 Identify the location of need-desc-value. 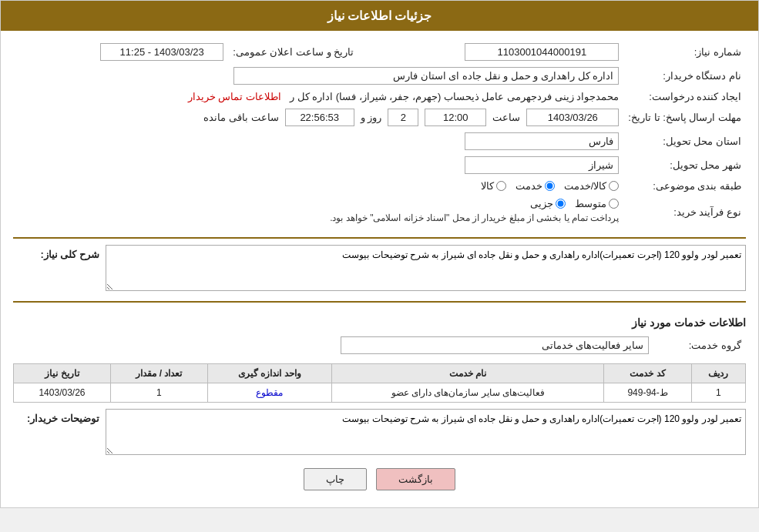
(425, 269).